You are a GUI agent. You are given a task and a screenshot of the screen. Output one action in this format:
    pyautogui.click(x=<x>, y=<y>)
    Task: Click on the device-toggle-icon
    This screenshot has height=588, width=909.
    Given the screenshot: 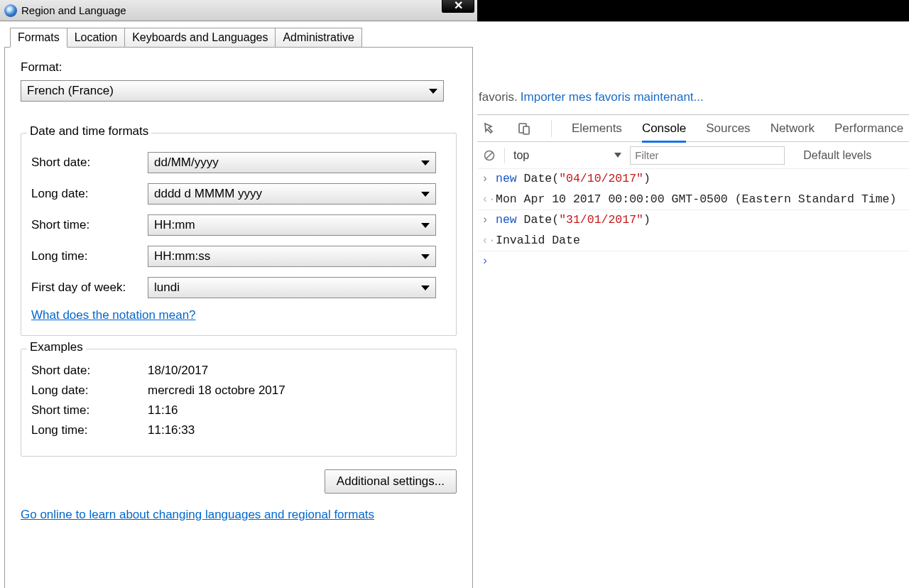 What is the action you would take?
    pyautogui.click(x=524, y=129)
    